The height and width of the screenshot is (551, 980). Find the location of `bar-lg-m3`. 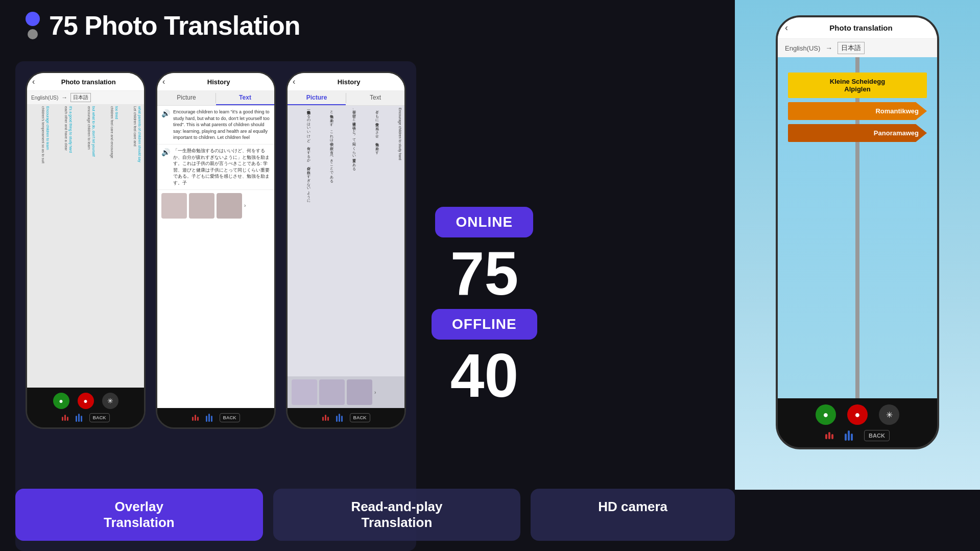

bar-lg-m3 is located at coordinates (852, 437).